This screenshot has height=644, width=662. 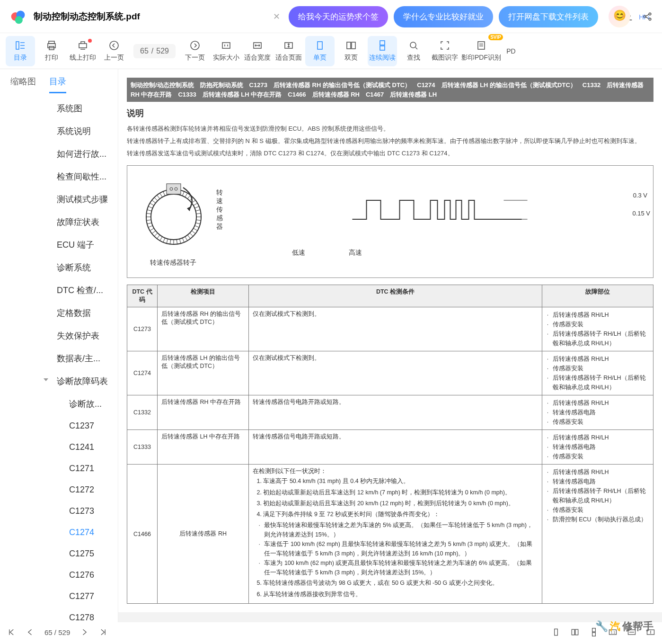 What do you see at coordinates (59, 404) in the screenshot?
I see `outline-node: 诊断故...` at bounding box center [59, 404].